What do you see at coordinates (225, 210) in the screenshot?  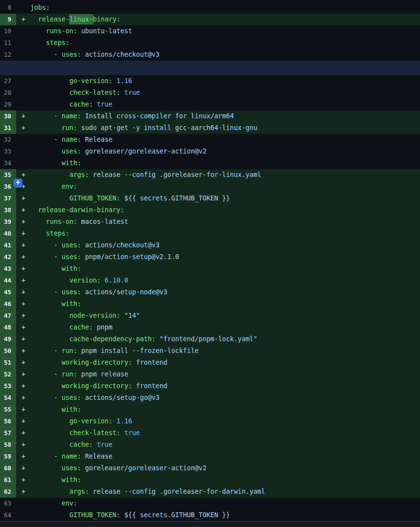 I see `code-line: release-darwin-binary:` at bounding box center [225, 210].